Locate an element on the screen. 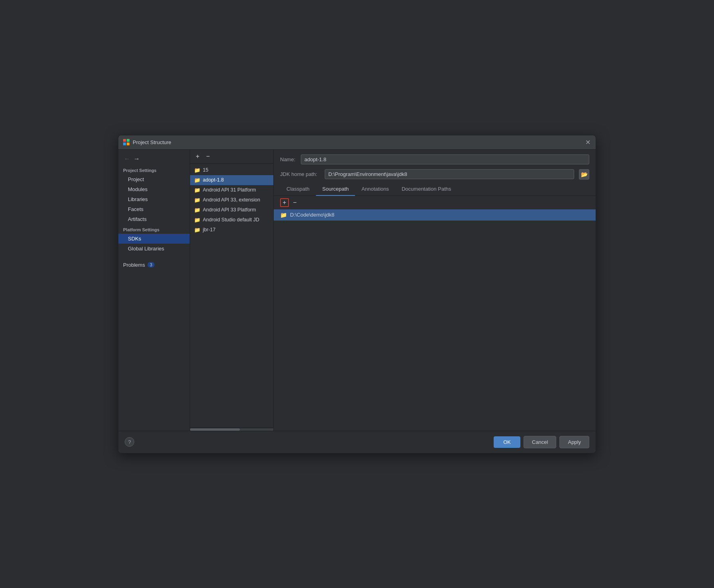  name-label: Name: is located at coordinates (288, 159).